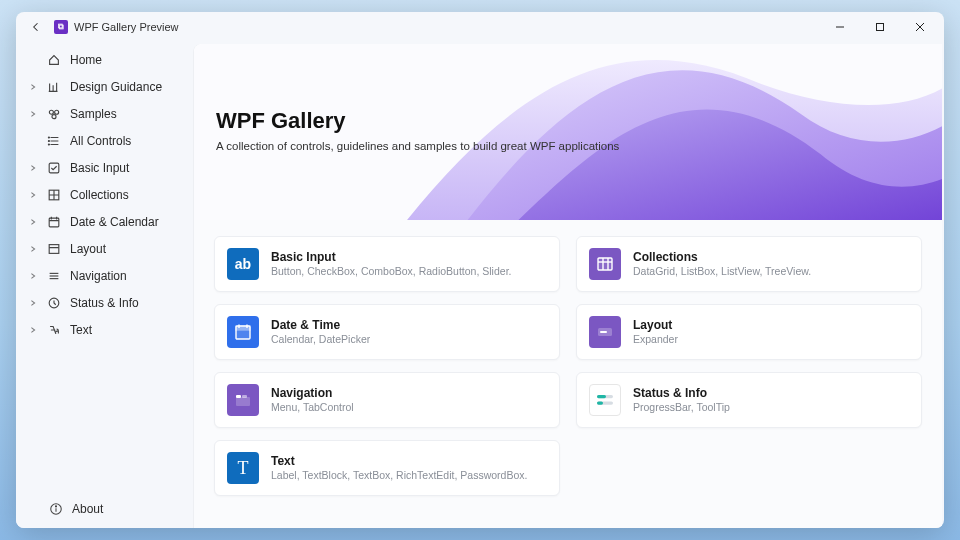  What do you see at coordinates (105, 276) in the screenshot?
I see `sidebar-item-navigation: Navigation` at bounding box center [105, 276].